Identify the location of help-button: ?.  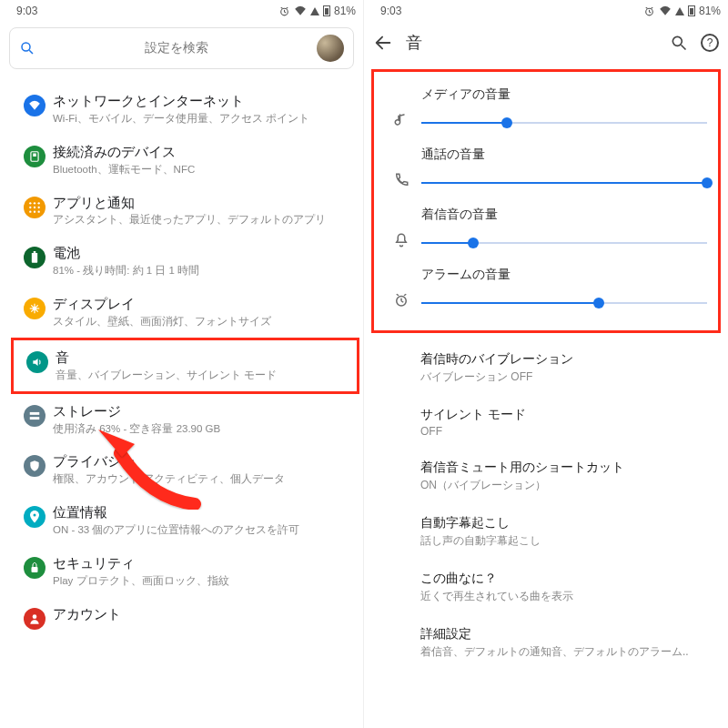
(710, 43).